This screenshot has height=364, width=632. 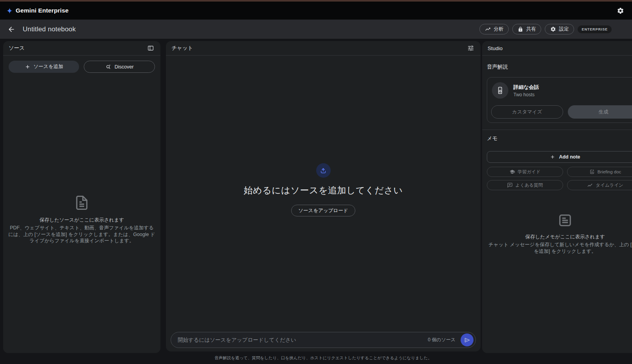 What do you see at coordinates (600, 172) in the screenshot?
I see `briefing-doc-chip: Briefing doc` at bounding box center [600, 172].